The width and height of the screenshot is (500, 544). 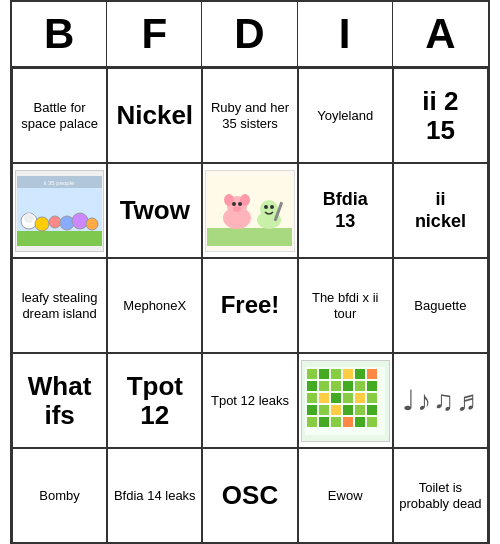 I want to click on cell-r4-c5: ♩♪♫♬, so click(x=440, y=400).